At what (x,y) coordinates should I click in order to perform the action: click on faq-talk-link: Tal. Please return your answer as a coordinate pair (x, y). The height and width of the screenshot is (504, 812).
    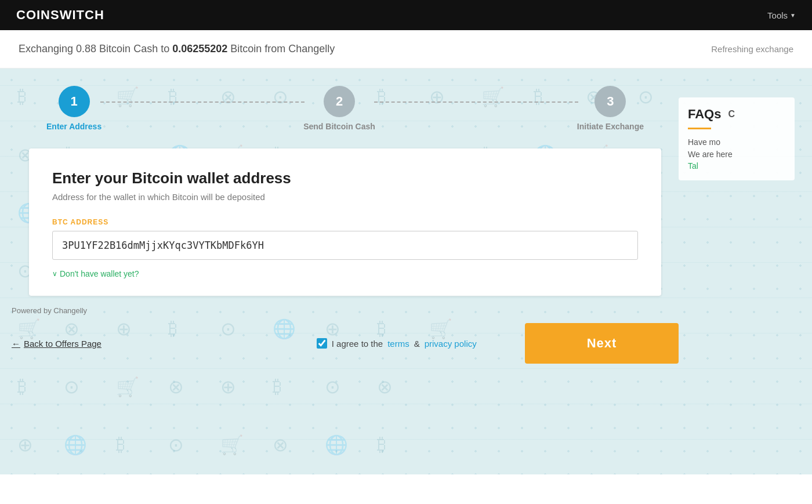
    Looking at the image, I should click on (693, 166).